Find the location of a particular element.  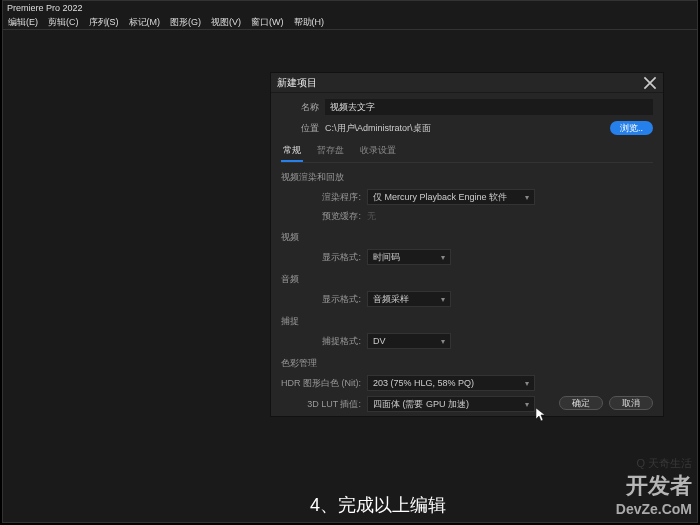

section-capture: 捕捉 捕捉格式: DV ▾ is located at coordinates (467, 332).